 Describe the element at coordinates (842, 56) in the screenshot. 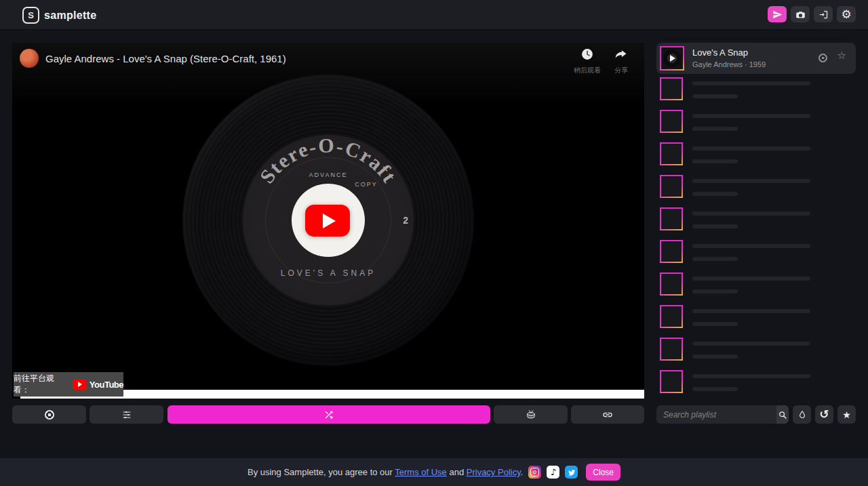

I see `favorite-star-icon: ☆` at that location.